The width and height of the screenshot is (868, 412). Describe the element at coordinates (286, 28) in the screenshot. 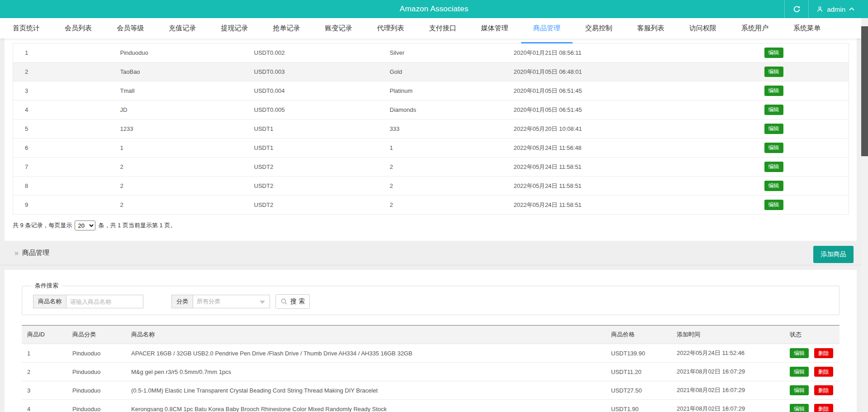

I see `nav-tab: 抢单记录` at that location.